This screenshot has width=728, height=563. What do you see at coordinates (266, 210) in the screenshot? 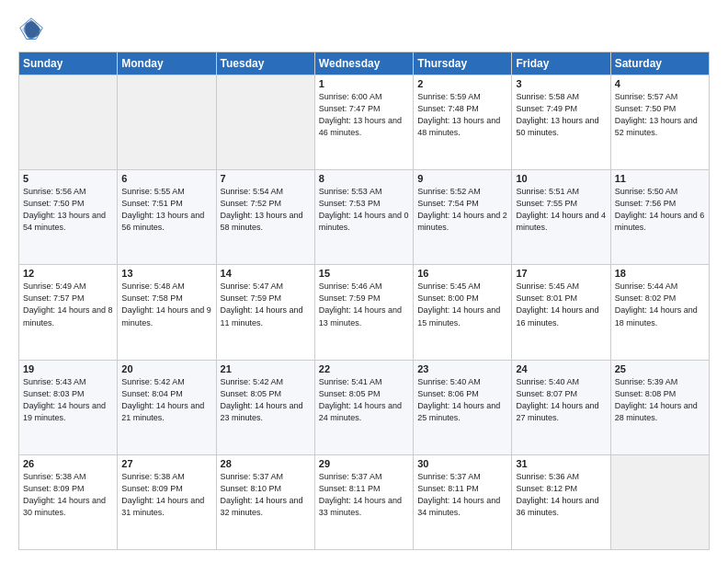
I see `day-info: Sunrise: 5:54 AMSunset: 7:52 PMDaylight:…` at bounding box center [266, 210].